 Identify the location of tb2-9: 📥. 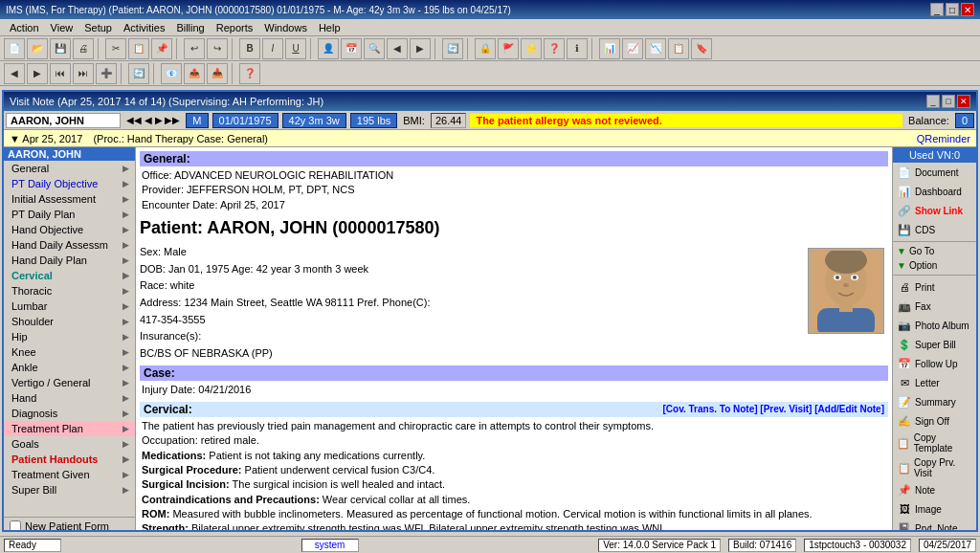
(217, 74).